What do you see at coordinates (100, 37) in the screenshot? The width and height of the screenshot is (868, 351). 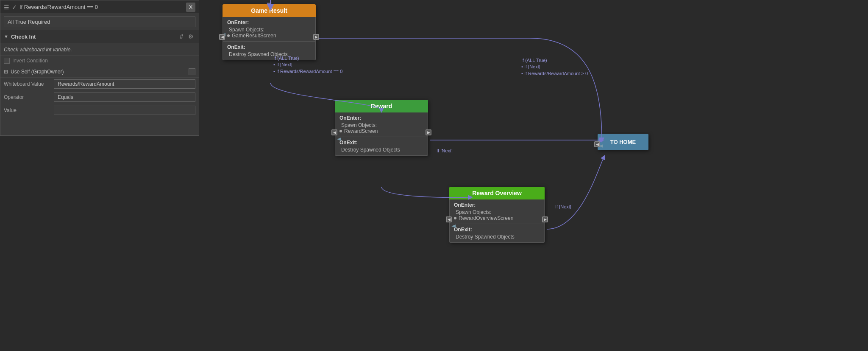 I see `check-int-section-header: ▼ Check Int # ⚙` at bounding box center [100, 37].